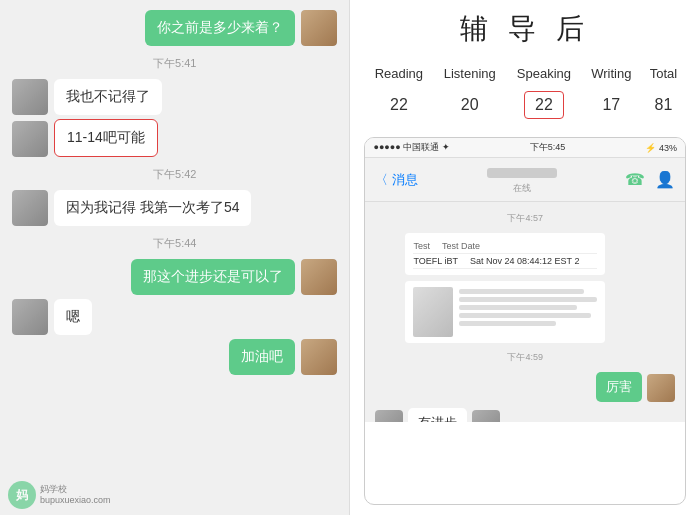  I want to click on message-row: 你之前是多少来着？, so click(174, 28).